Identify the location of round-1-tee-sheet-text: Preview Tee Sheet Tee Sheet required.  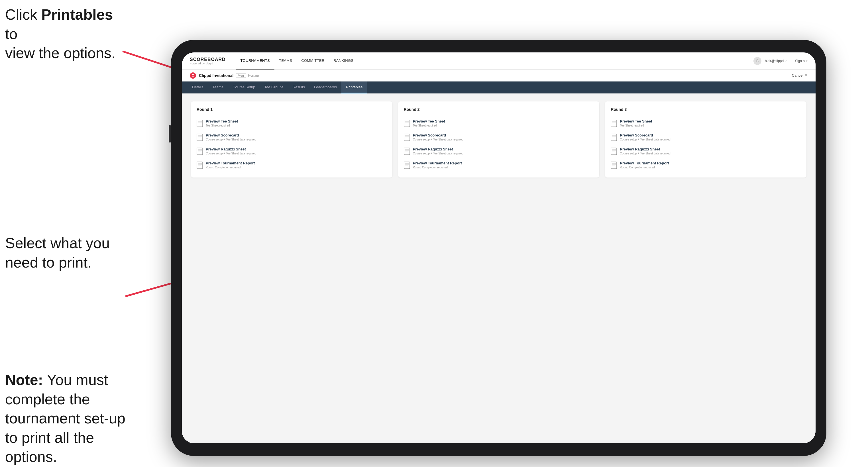
(222, 123).